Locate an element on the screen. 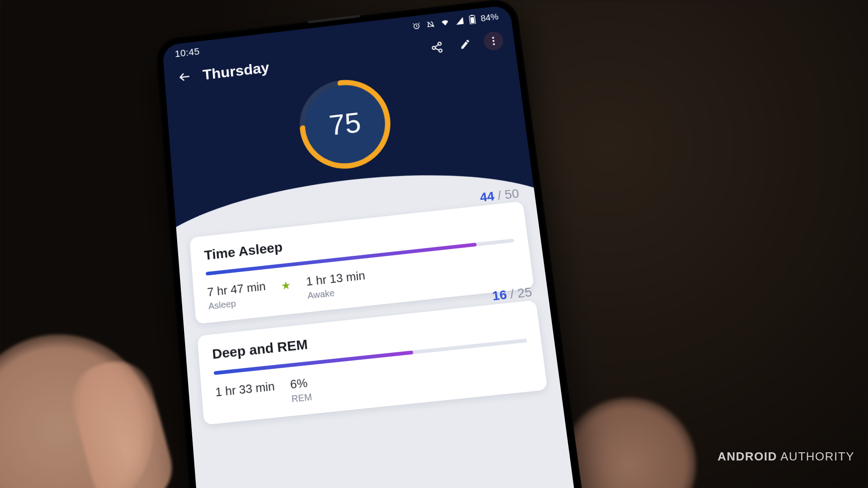 This screenshot has height=488, width=868. score-ring: 75 is located at coordinates (345, 125).